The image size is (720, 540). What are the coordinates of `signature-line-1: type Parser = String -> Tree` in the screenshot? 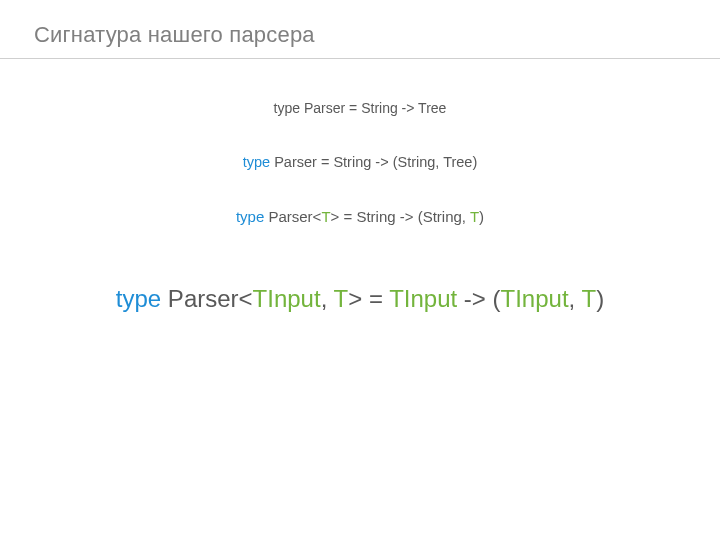 It's located at (360, 108).